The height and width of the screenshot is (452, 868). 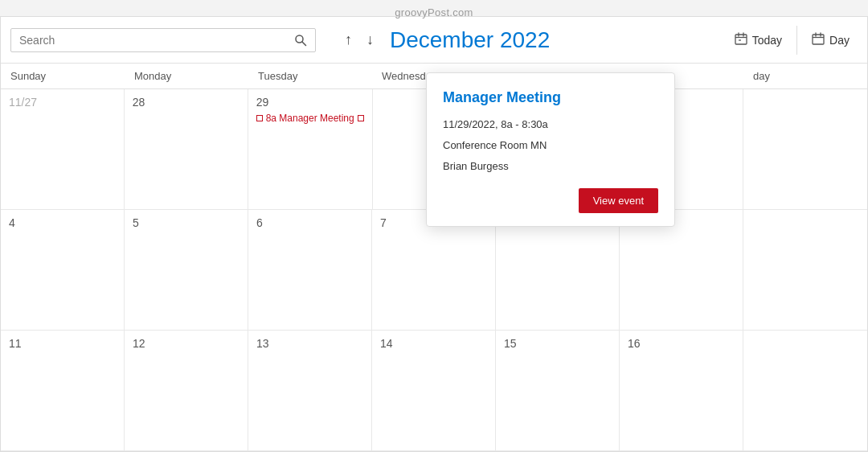 What do you see at coordinates (558, 391) in the screenshot?
I see `day-cell-15: 15` at bounding box center [558, 391].